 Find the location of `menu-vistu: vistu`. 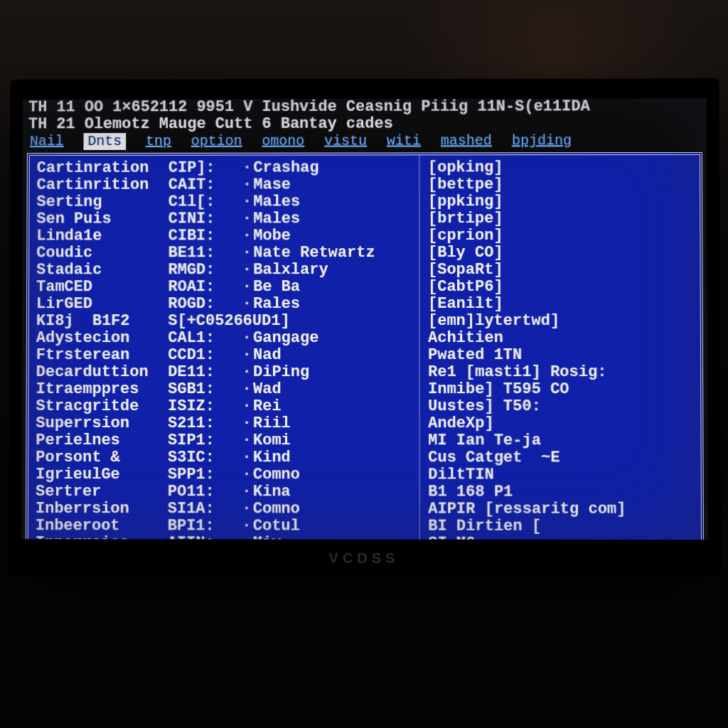

menu-vistu: vistu is located at coordinates (346, 141).